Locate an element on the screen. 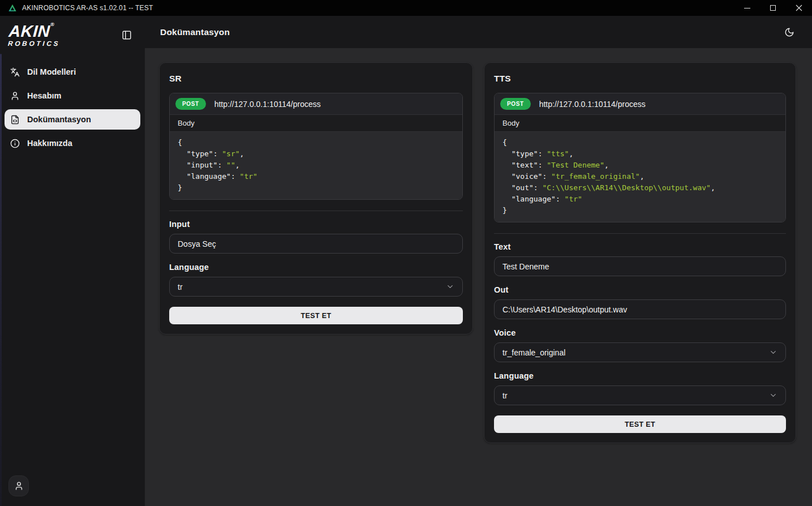 Image resolution: width=812 pixels, height=506 pixels. languages-icon is located at coordinates (15, 72).